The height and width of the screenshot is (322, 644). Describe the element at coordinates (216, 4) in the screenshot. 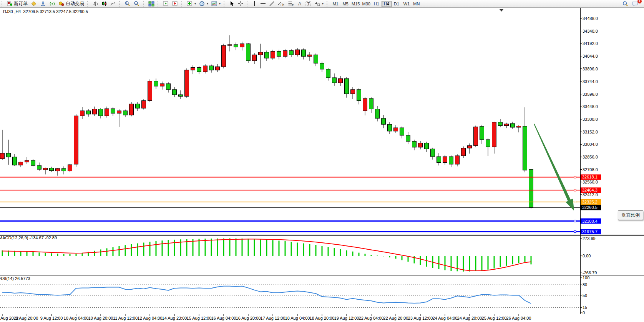

I see `templates-button: ▾` at that location.